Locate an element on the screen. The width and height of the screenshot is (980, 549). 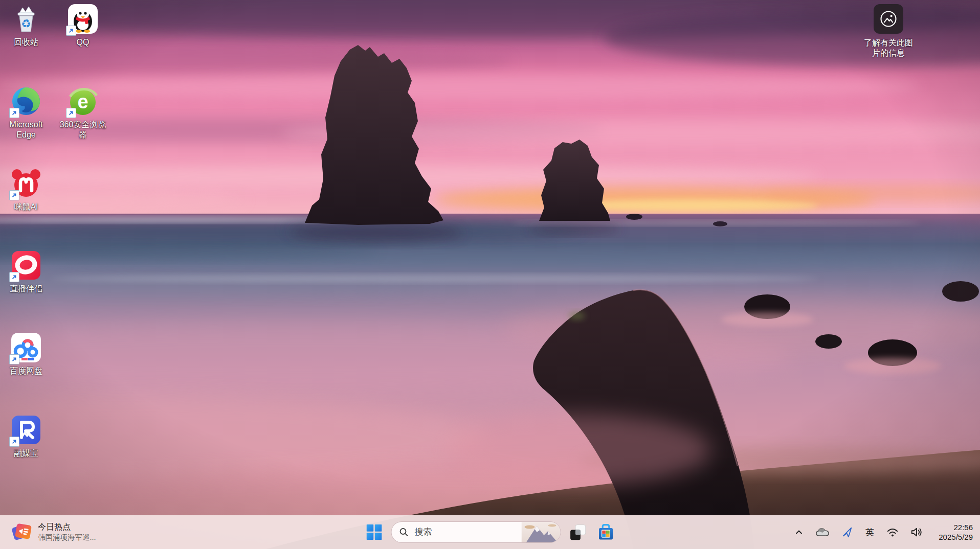
microsoft-store-icon is located at coordinates (606, 532).